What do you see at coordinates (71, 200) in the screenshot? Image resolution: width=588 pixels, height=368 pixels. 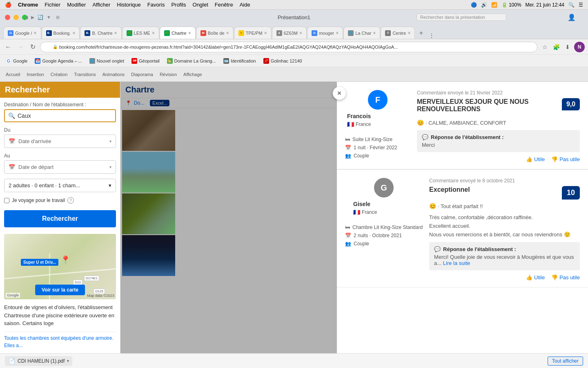 I see `work-travel-help-button: ?` at bounding box center [71, 200].